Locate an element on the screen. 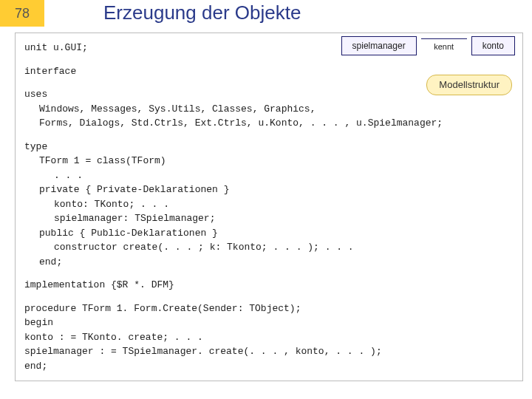 The image size is (532, 399). slide-title: Erzeugung der Objekte is located at coordinates (288, 13).